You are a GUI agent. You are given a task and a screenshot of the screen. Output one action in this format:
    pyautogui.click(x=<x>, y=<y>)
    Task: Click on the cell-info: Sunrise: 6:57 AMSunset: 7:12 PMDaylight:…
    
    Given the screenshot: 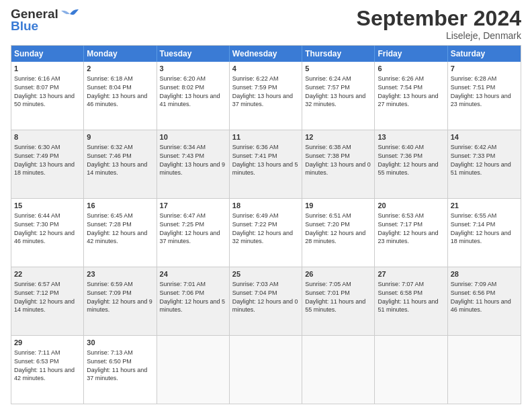 What is the action you would take?
    pyautogui.click(x=44, y=297)
    